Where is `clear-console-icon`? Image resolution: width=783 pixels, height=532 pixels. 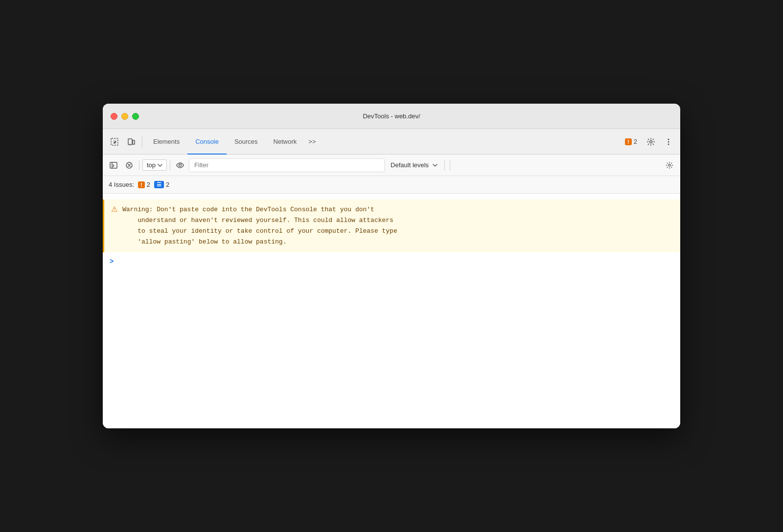 clear-console-icon is located at coordinates (129, 165).